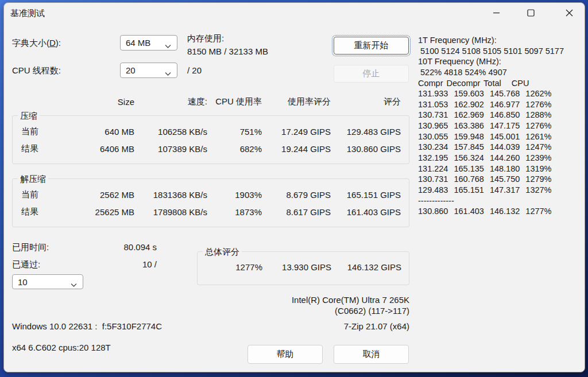  What do you see at coordinates (501, 126) in the screenshot?
I see `benchmark-log-panel: 1T Frequency (MHz): 5100 5124 5108 5105 …` at bounding box center [501, 126].